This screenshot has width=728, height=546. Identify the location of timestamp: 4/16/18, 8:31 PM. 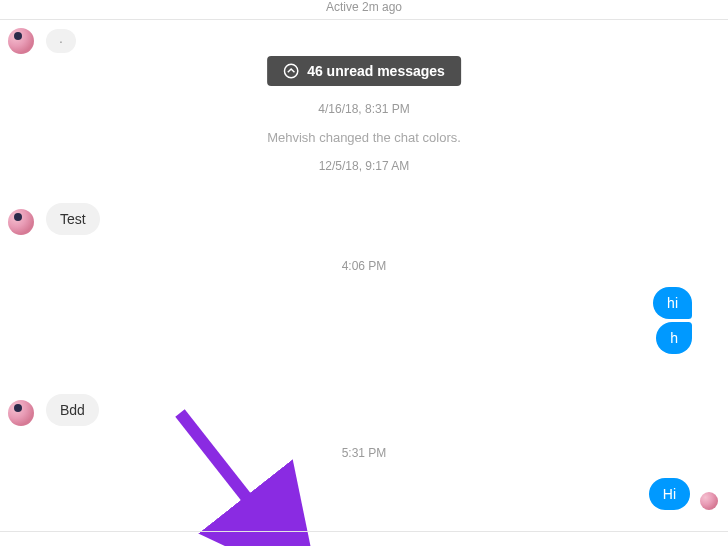
(364, 109).